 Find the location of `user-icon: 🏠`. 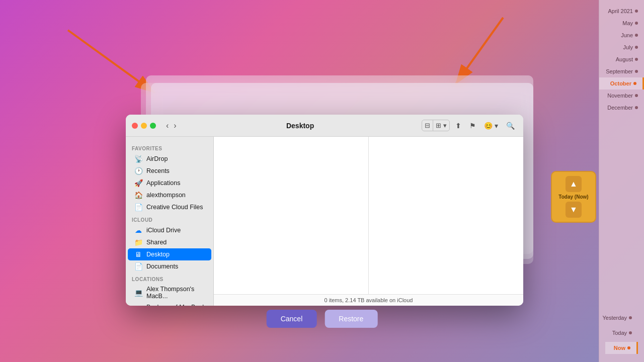

user-icon: 🏠 is located at coordinates (138, 195).